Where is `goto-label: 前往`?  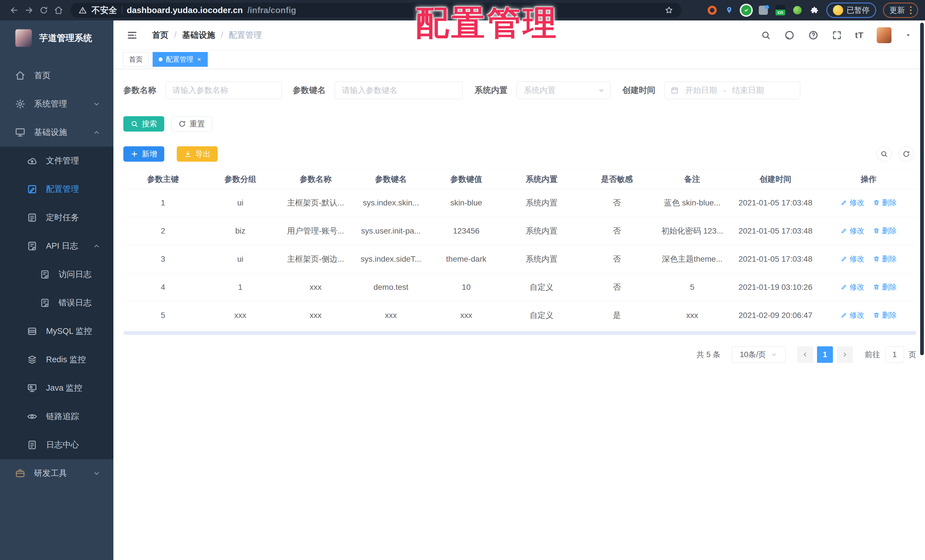
goto-label: 前往 is located at coordinates (872, 354).